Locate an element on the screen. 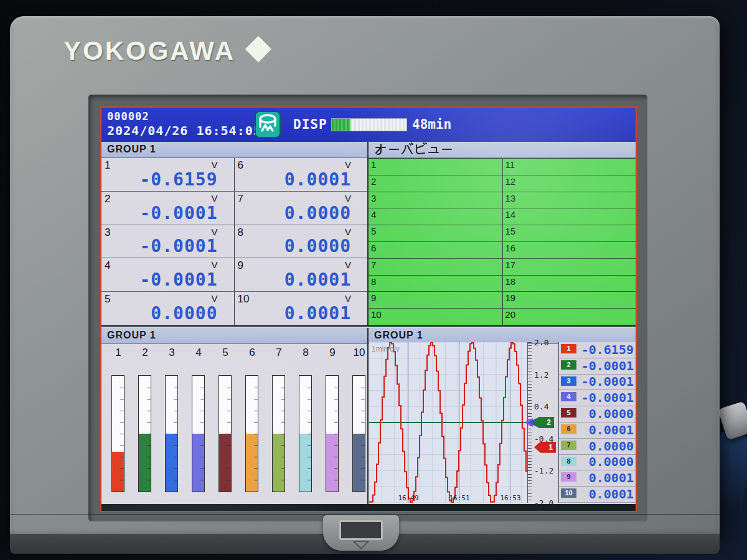 The width and height of the screenshot is (747, 560). legend-row: 100.0001 is located at coordinates (598, 495).